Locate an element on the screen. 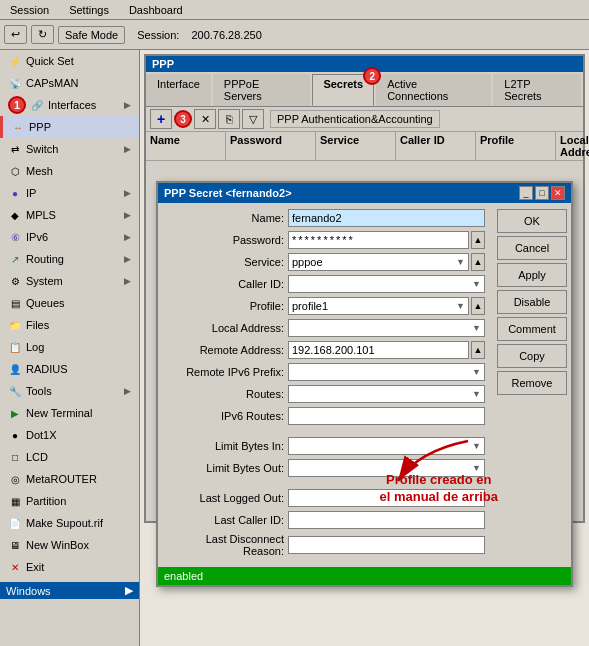  radius-icon: 👤 is located at coordinates (15, 369).